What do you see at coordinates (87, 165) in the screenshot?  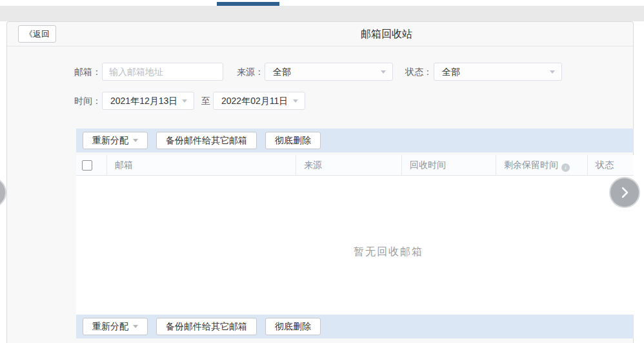 I see `select-all-checkbox` at bounding box center [87, 165].